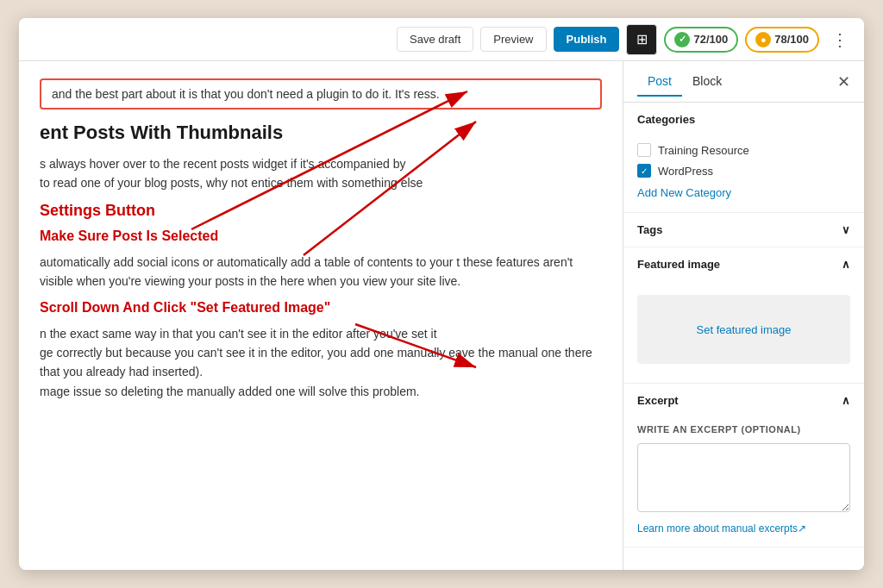 This screenshot has width=883, height=588. Describe the element at coordinates (442, 40) in the screenshot. I see `toolbar: Save draft Preview Publish ⊞ ✓ 72/100 ● …` at that location.